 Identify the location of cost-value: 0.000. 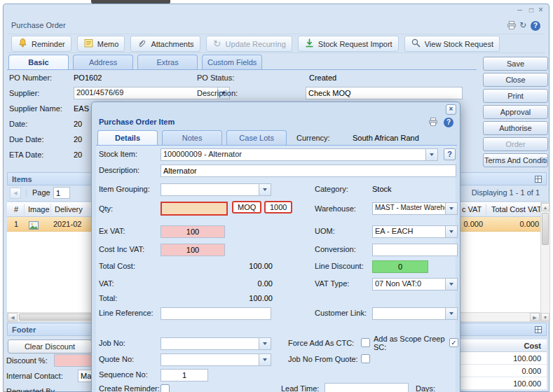
(531, 371).